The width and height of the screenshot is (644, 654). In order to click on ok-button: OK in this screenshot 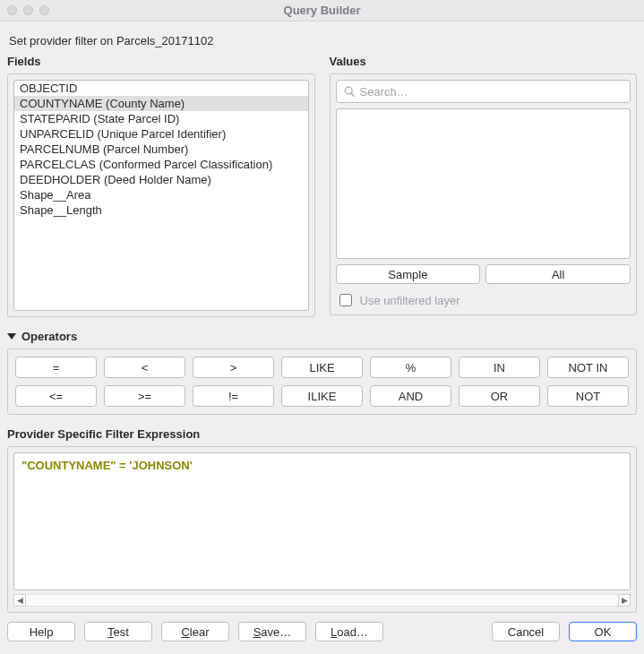, I will do `click(603, 632)`.